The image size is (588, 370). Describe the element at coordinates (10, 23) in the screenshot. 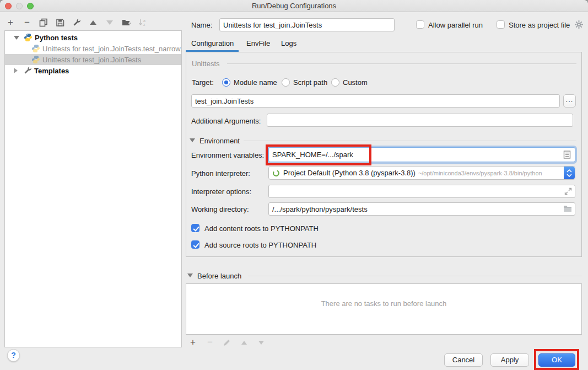

I see `add-configuration-icon: +` at that location.